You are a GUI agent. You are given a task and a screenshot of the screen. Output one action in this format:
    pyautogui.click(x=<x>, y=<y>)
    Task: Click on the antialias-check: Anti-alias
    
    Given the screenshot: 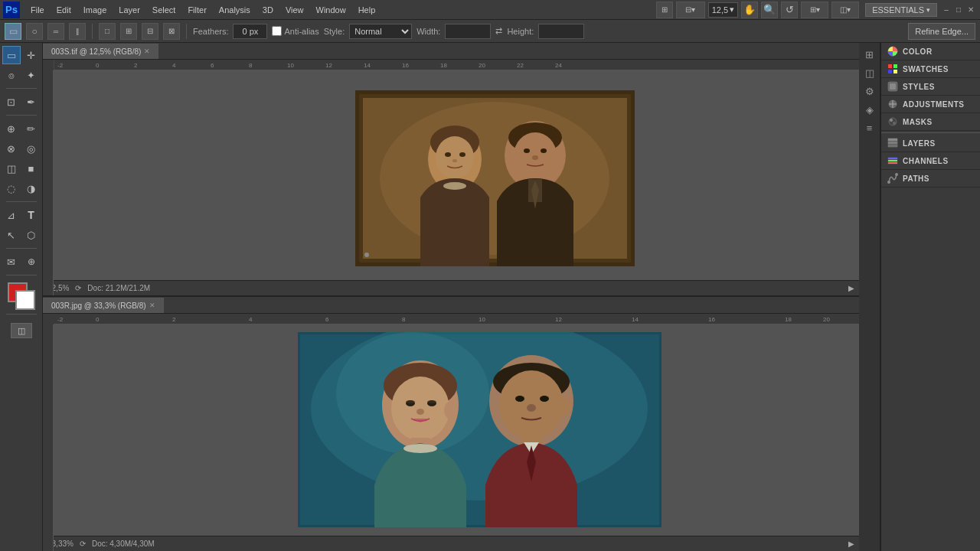 What is the action you would take?
    pyautogui.click(x=296, y=31)
    